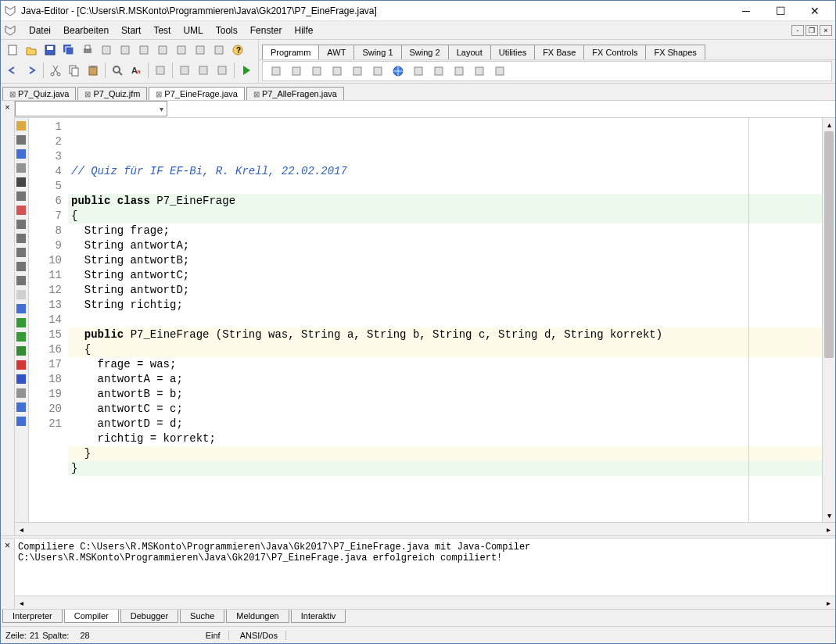 The width and height of the screenshot is (836, 644). I want to click on component-tab-fx-shapes: FX Shapes, so click(675, 52).